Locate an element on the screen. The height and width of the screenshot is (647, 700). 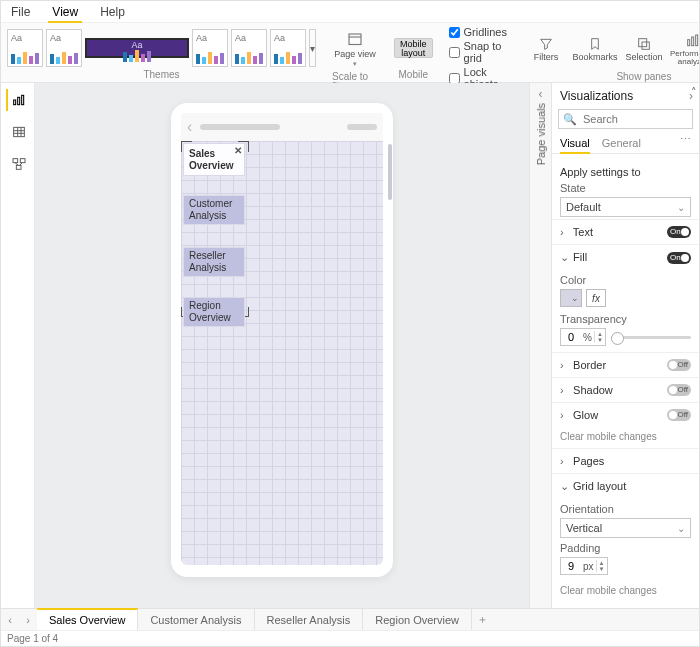
fill-color-fx-button: fx is located at coordinates (596, 298).